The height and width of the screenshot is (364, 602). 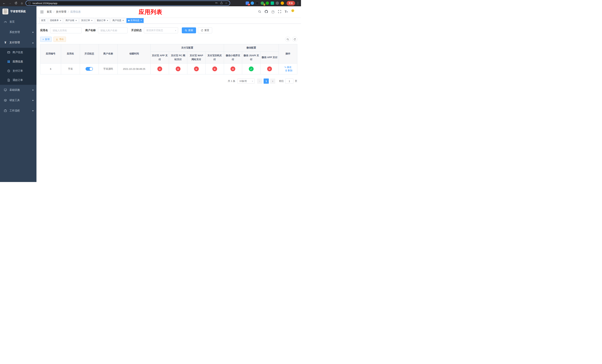 What do you see at coordinates (226, 3) in the screenshot?
I see `bookmark-star-icon: ☆` at bounding box center [226, 3].